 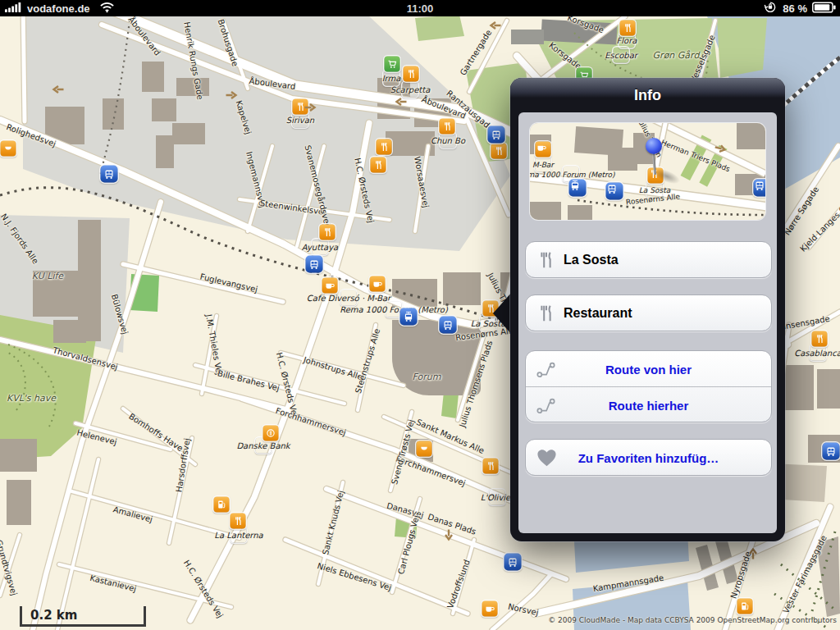 What do you see at coordinates (770, 8) in the screenshot?
I see `rotation-lock-icon` at bounding box center [770, 8].